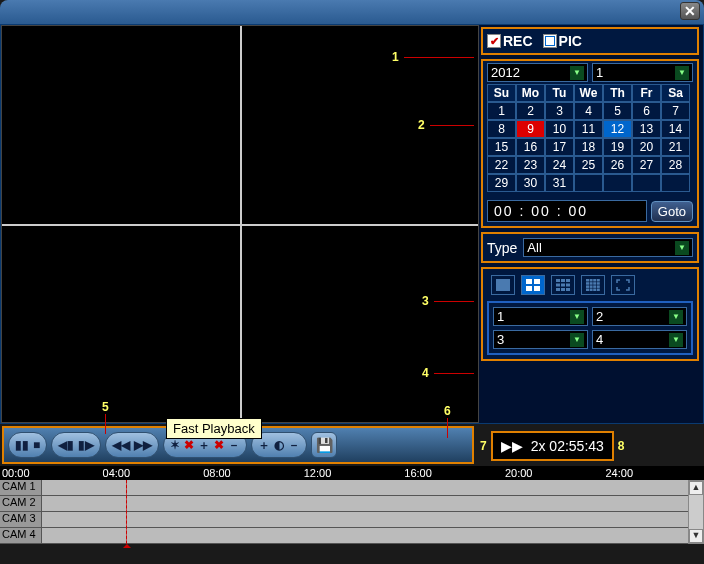 The image size is (704, 564). What do you see at coordinates (143, 445) in the screenshot?
I see `fast-button: ▶▶` at bounding box center [143, 445].